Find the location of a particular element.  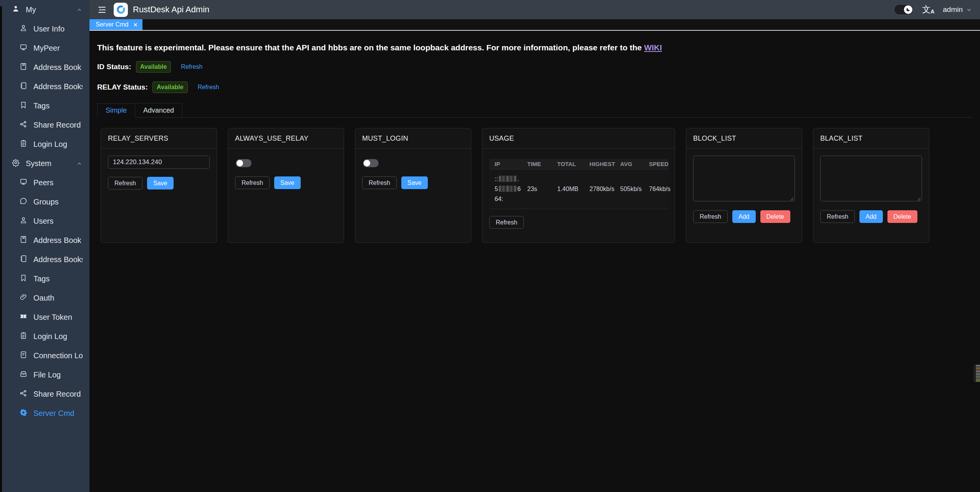

sidebar-item-user-token: User Token is located at coordinates (45, 317).